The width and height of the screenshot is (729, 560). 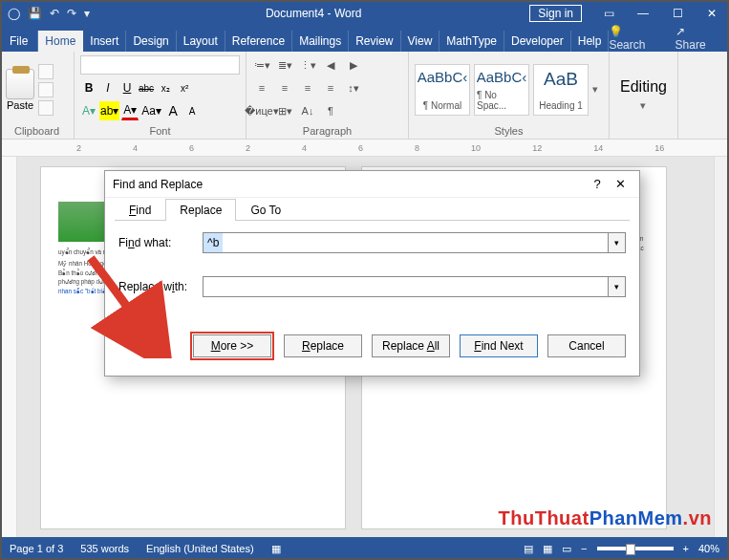 What do you see at coordinates (130, 111) in the screenshot?
I see `font-color-button: A▾` at bounding box center [130, 111].